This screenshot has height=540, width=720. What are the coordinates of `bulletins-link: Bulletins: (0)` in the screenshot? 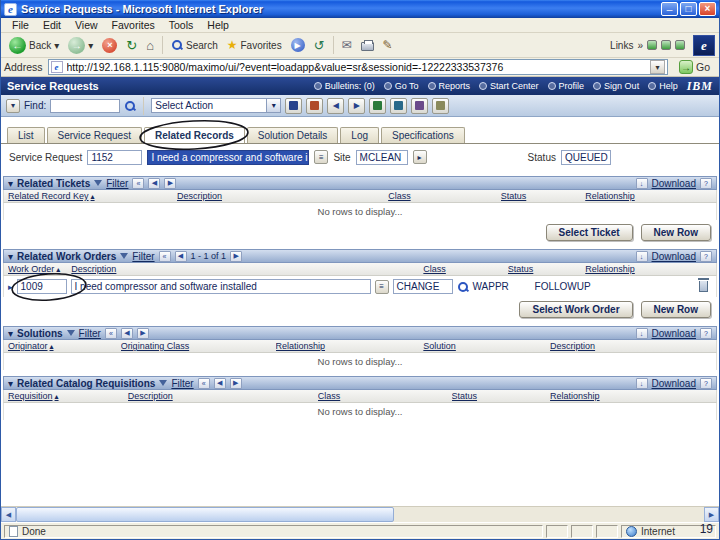 It's located at (344, 86).